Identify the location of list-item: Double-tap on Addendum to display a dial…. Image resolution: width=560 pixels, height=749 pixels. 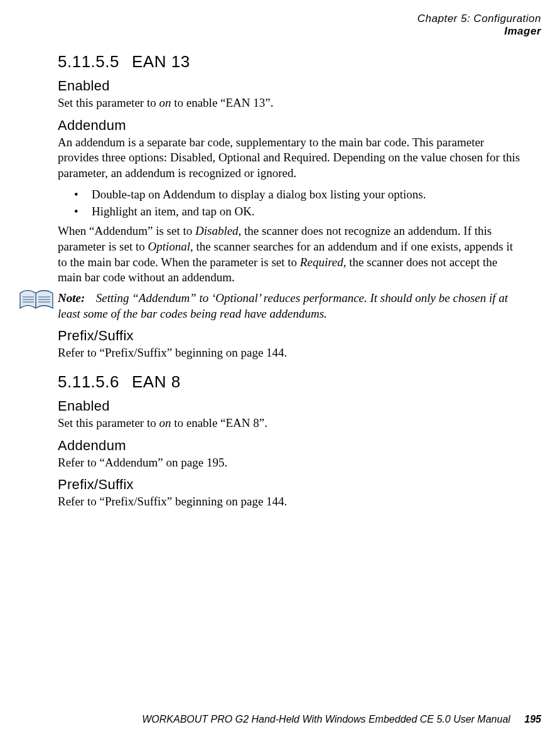
(291, 195).